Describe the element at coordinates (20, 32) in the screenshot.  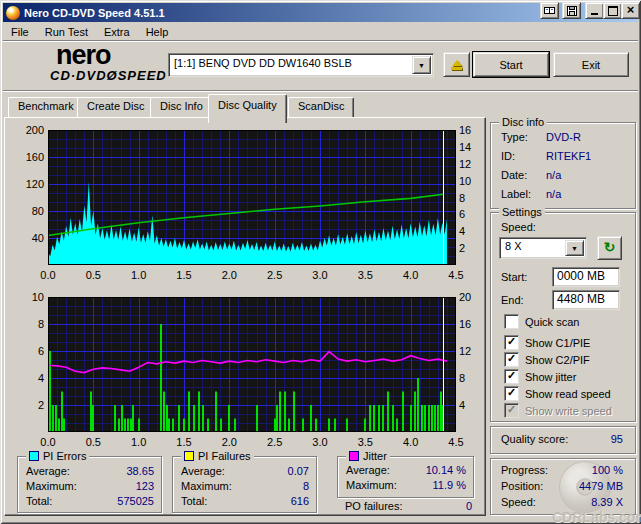
I see `menu-file: File` at that location.